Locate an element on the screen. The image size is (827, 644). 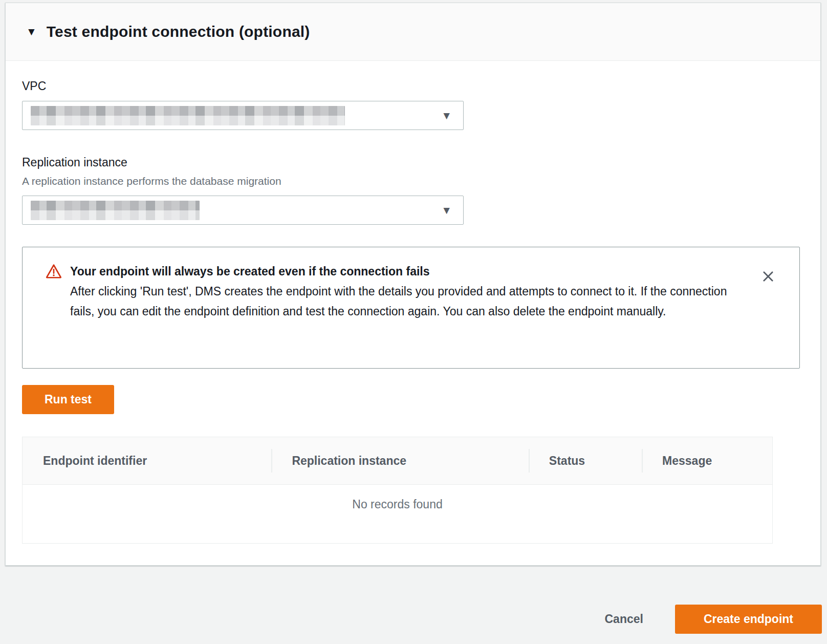
redacted-vpc-value is located at coordinates (188, 116).